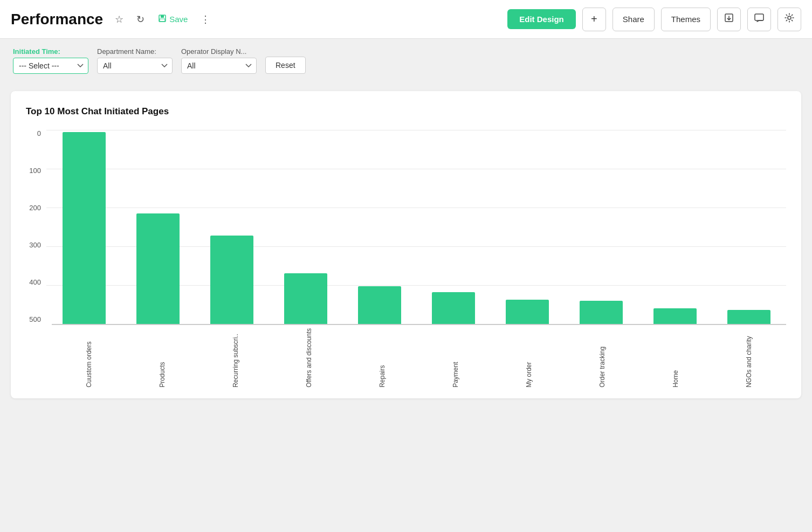  Describe the element at coordinates (789, 19) in the screenshot. I see `settings-button` at that location.